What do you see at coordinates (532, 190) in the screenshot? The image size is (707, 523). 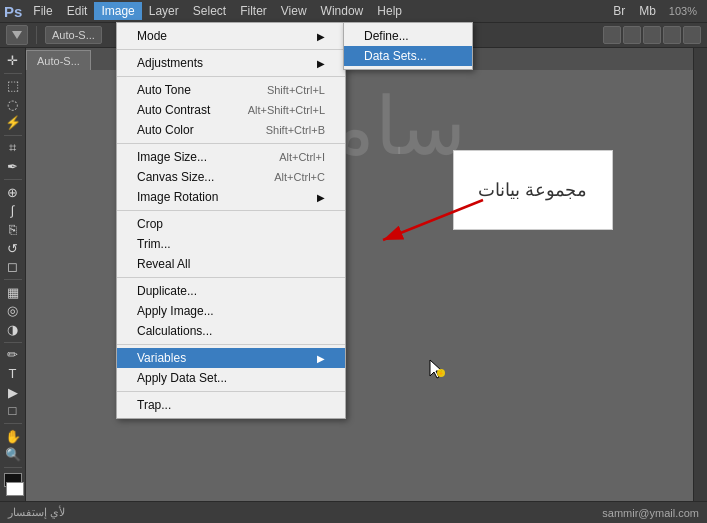 I see `canvas-card-text: مجموعة بيانات` at bounding box center [532, 190].